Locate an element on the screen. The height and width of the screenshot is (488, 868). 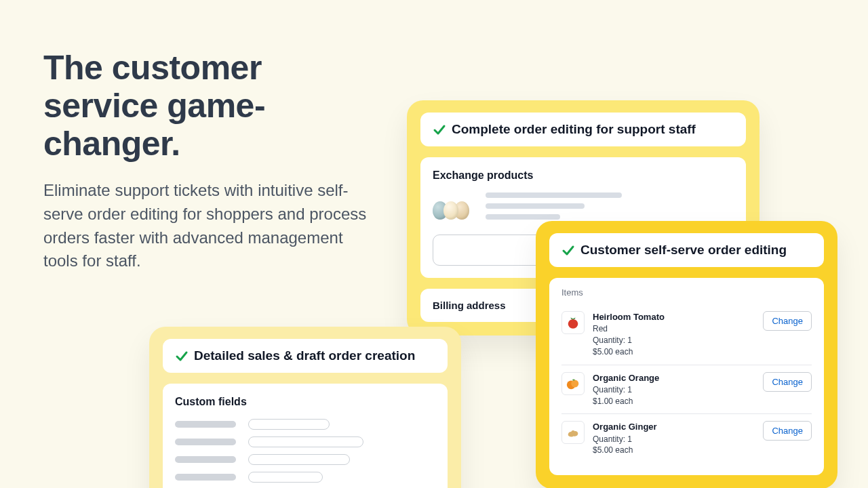
line-item-price: $1.00 each is located at coordinates (674, 401).